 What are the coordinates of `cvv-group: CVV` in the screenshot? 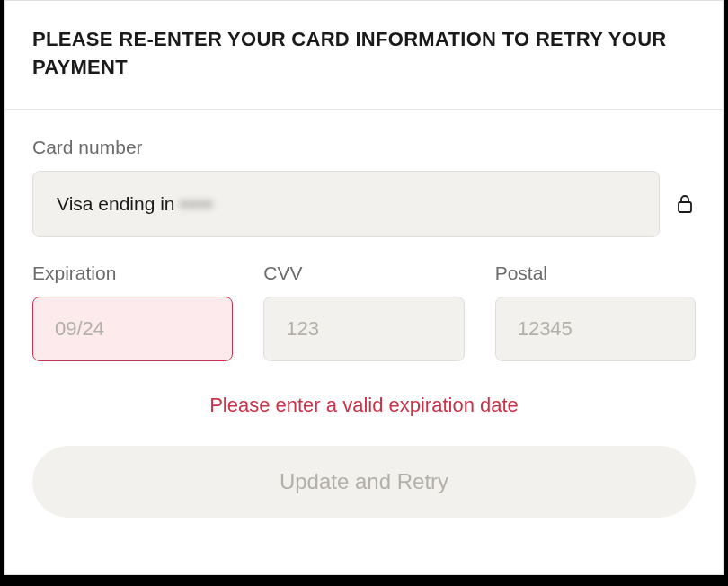 It's located at (363, 312).